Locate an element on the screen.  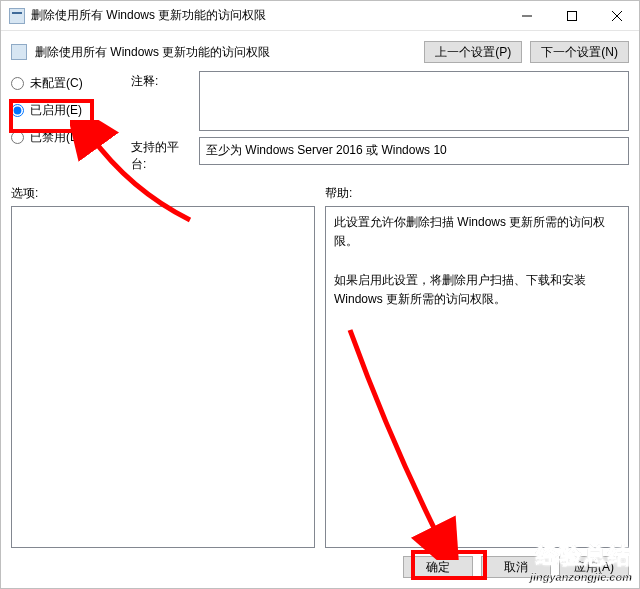
minimize-button is located at coordinates (526, 16).